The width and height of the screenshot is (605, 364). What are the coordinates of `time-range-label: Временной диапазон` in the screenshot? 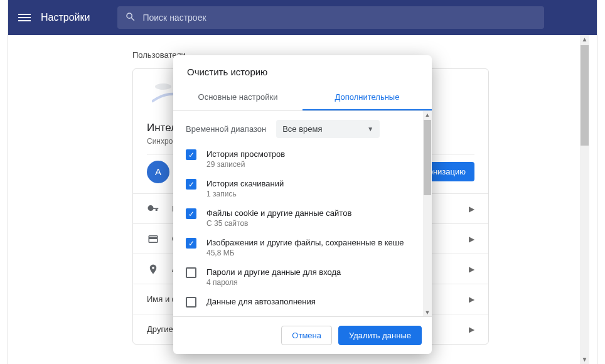 It's located at (226, 129).